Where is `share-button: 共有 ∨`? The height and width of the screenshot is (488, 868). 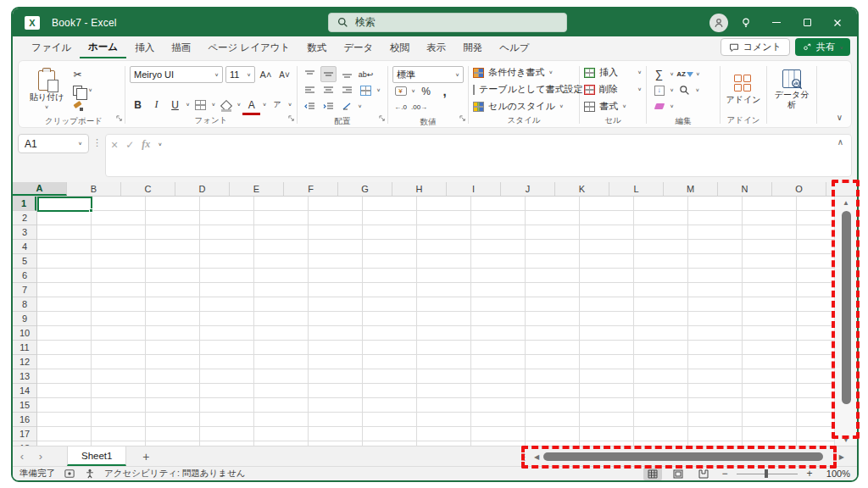
share-button: 共有 ∨ is located at coordinates (822, 47).